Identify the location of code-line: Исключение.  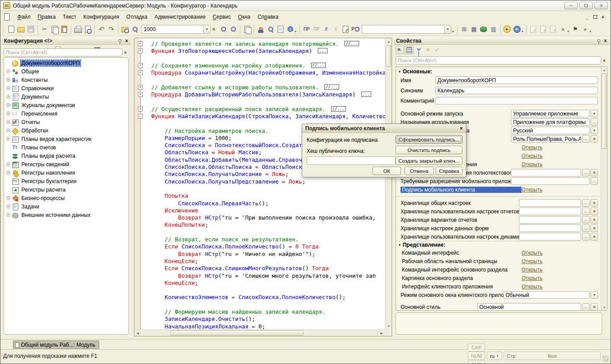
(260, 211).